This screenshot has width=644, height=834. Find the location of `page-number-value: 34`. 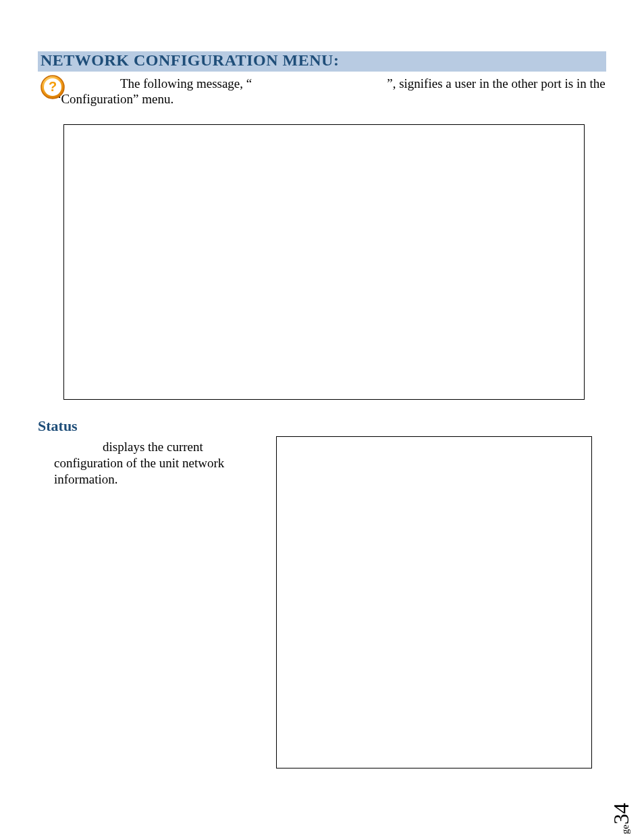

page-number-value: 34 is located at coordinates (621, 814).